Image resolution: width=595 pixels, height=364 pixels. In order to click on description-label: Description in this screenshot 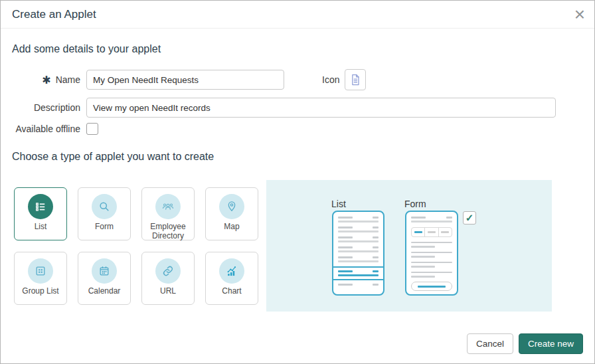, I will do `click(41, 108)`.